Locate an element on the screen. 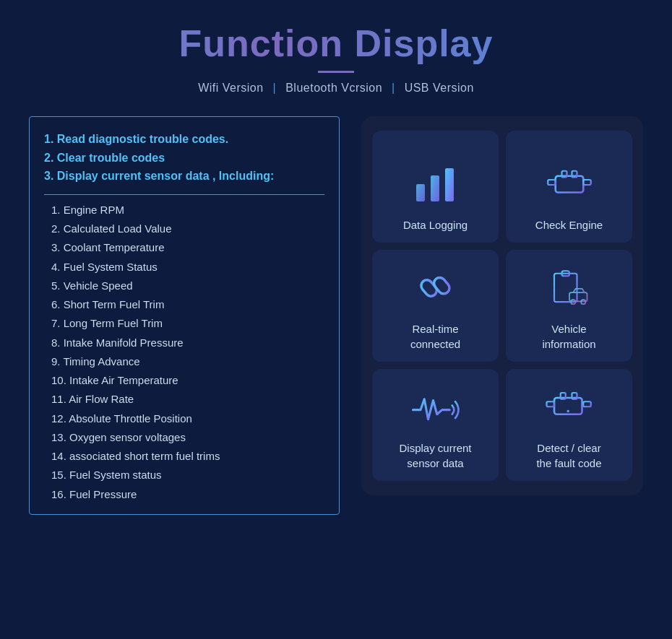  sensor-6: 6. Short Term Fuel Trim is located at coordinates (188, 305).